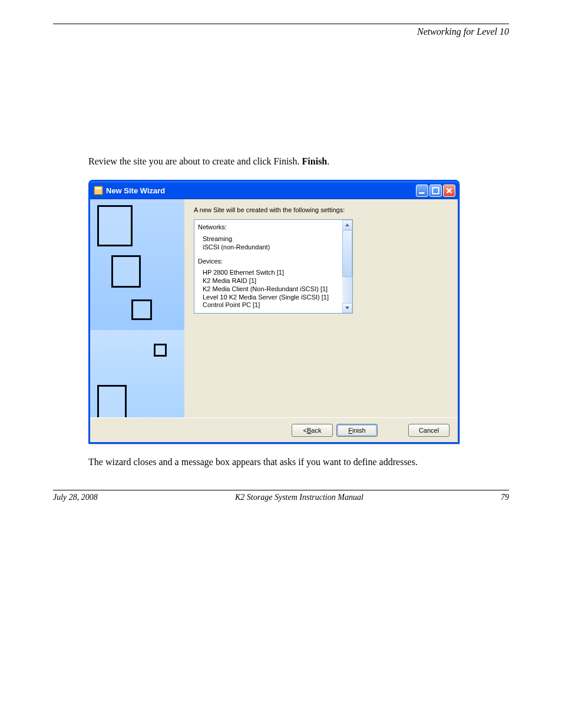  What do you see at coordinates (321, 210) in the screenshot?
I see `wizard-intro-text: A new Site will be created with the foll…` at bounding box center [321, 210].